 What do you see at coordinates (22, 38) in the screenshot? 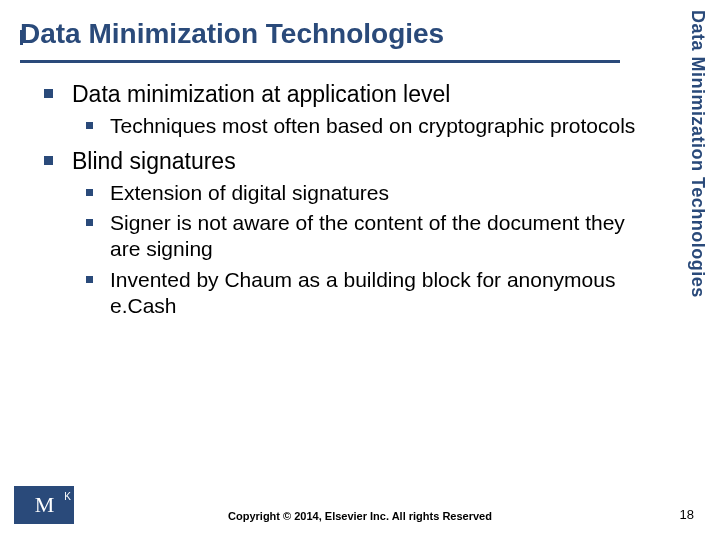
I see `title-tick` at bounding box center [22, 38].